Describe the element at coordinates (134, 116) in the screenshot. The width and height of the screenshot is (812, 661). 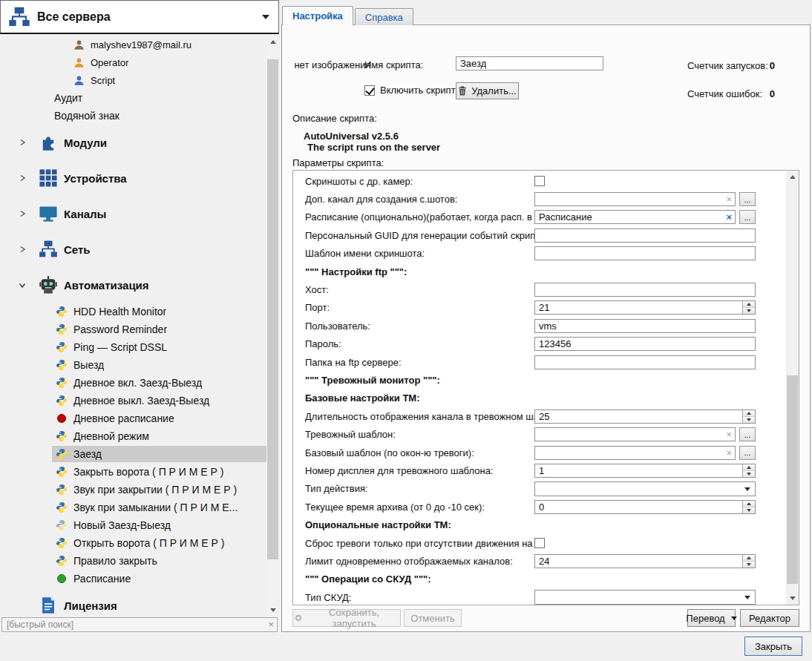
I see `tree-item: Водяной знак` at that location.